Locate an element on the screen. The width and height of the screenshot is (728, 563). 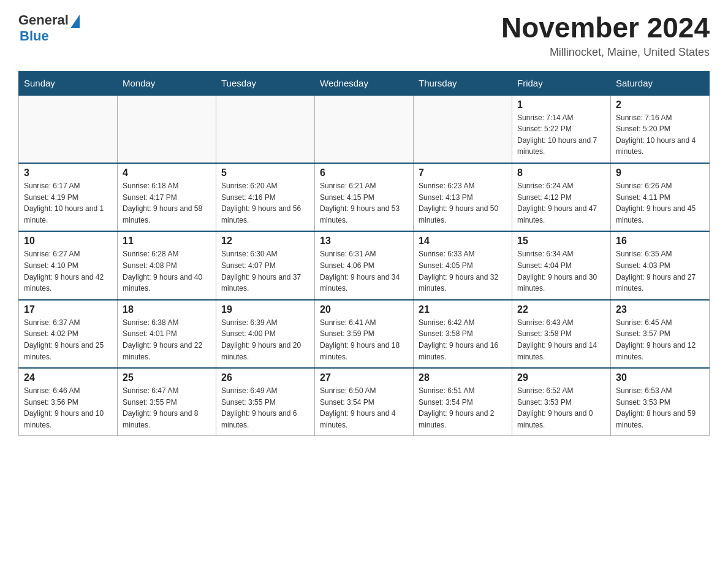
day-number: 8 is located at coordinates (561, 173).